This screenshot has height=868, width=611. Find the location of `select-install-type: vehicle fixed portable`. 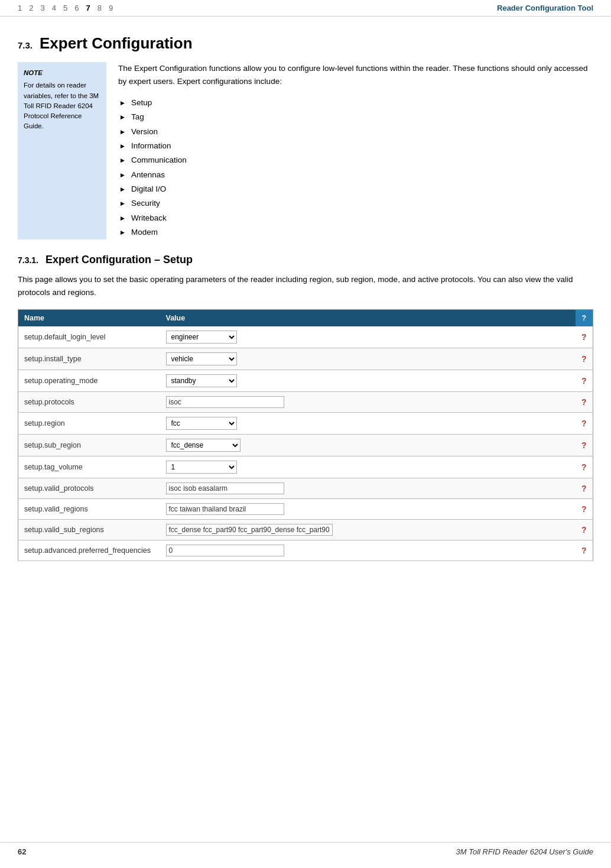

select-install-type: vehicle fixed portable is located at coordinates (202, 359).